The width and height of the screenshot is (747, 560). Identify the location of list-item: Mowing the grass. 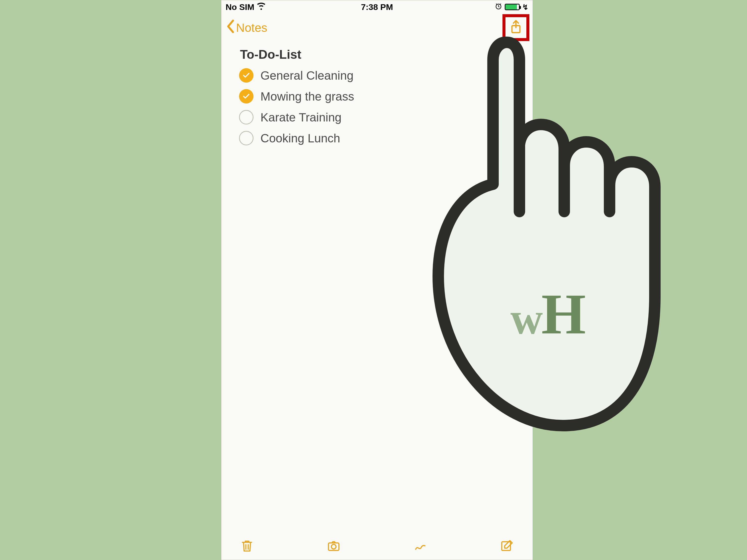
(377, 97).